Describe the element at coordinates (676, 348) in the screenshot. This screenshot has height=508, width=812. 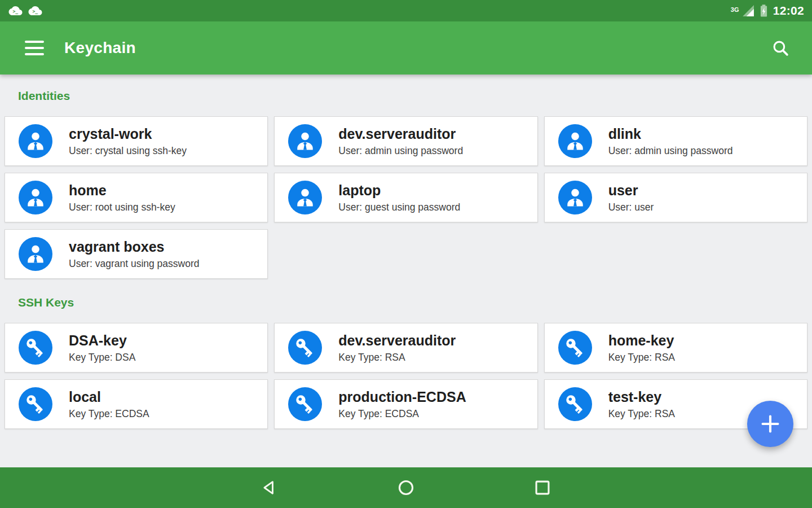
I see `ssh-key-card: home-key Key Type: RSA` at that location.